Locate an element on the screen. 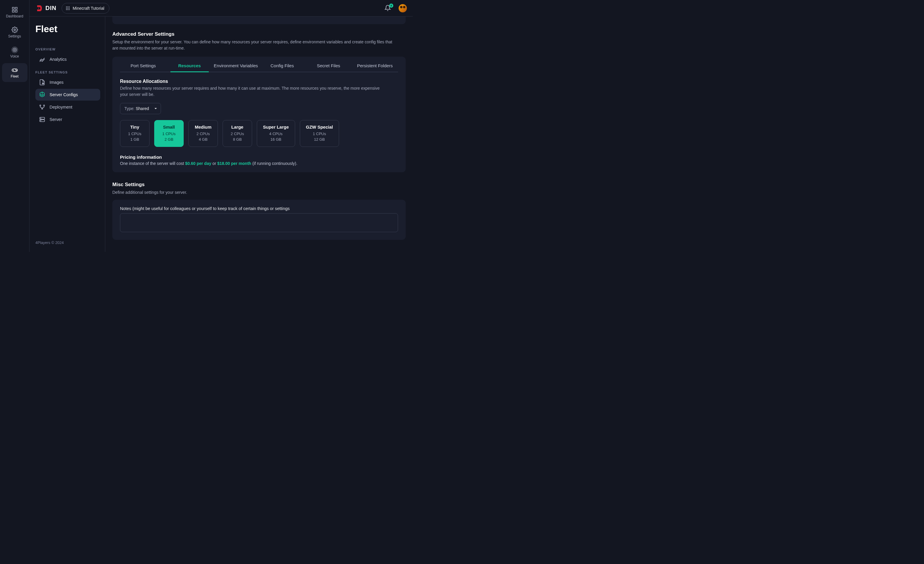 This screenshot has width=924, height=564. tier-ram: 4 GB is located at coordinates (203, 140).